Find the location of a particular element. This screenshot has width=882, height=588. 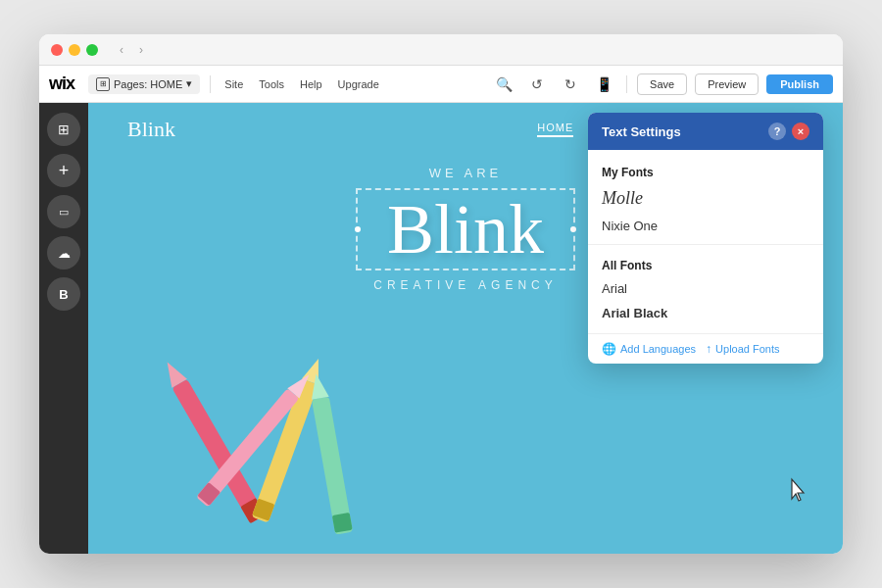

font-nixie-one: Nixie One is located at coordinates (706, 225).